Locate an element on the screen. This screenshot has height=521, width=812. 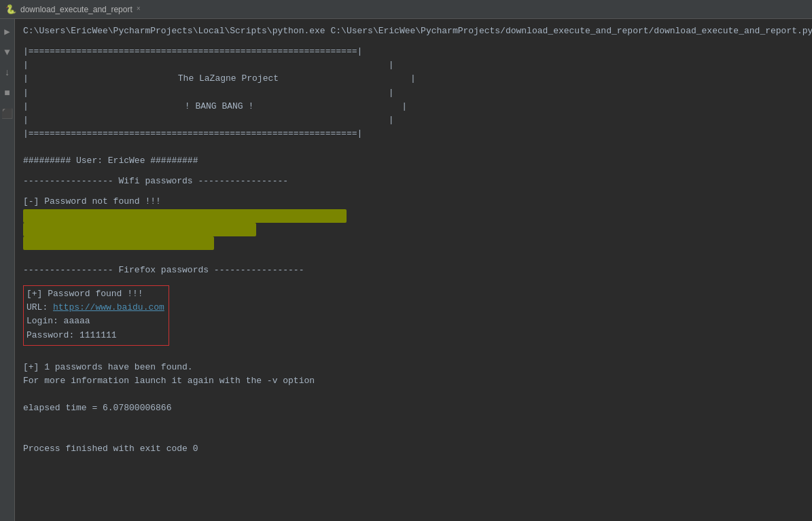
banner-side-5: || is located at coordinates (413, 120).